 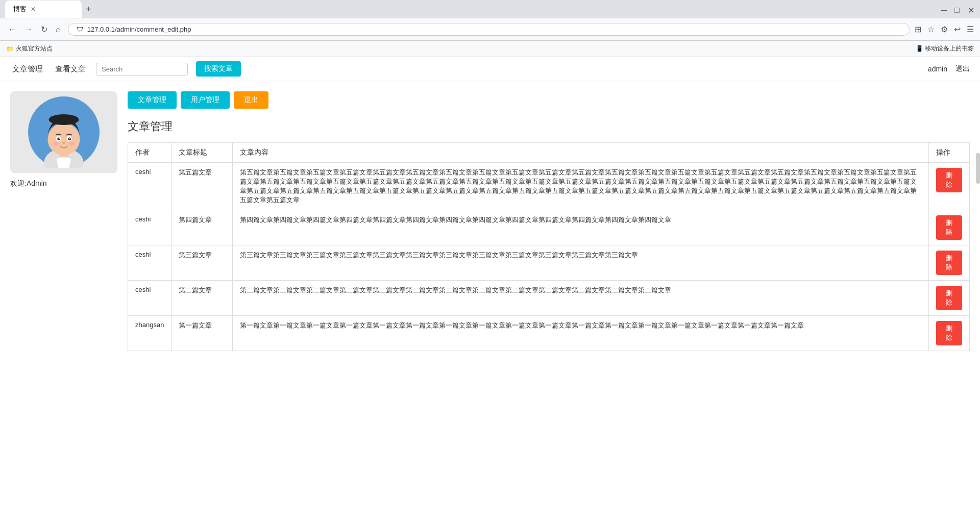 I want to click on table-row: ceshi第五篇文章第五篇文章第五篇文章第五篇文章第五篇文章第五篇文章第五篇文章…, so click(x=549, y=187).